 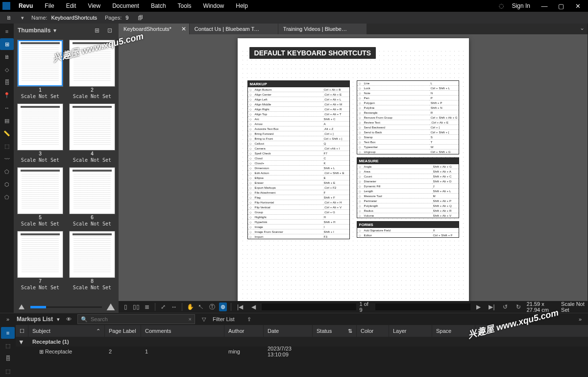 I want to click on filter-icon: ▽, so click(x=204, y=319).